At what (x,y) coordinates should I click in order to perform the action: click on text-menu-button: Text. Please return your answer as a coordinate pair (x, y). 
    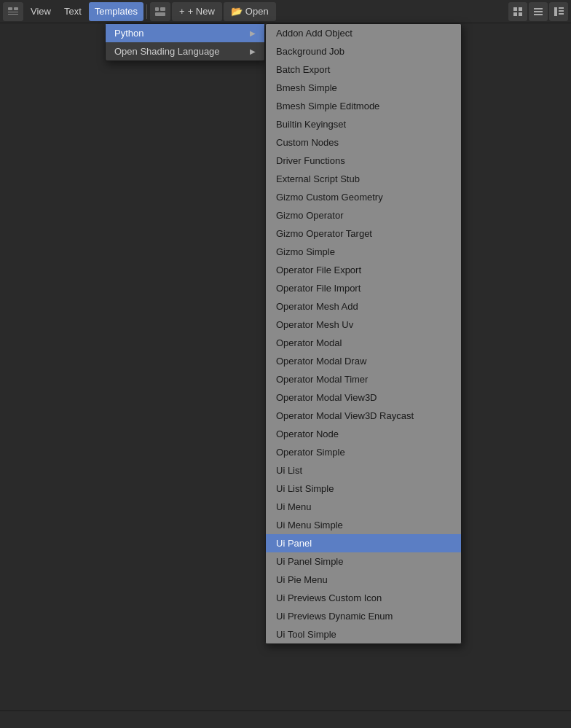
    Looking at the image, I should click on (73, 12).